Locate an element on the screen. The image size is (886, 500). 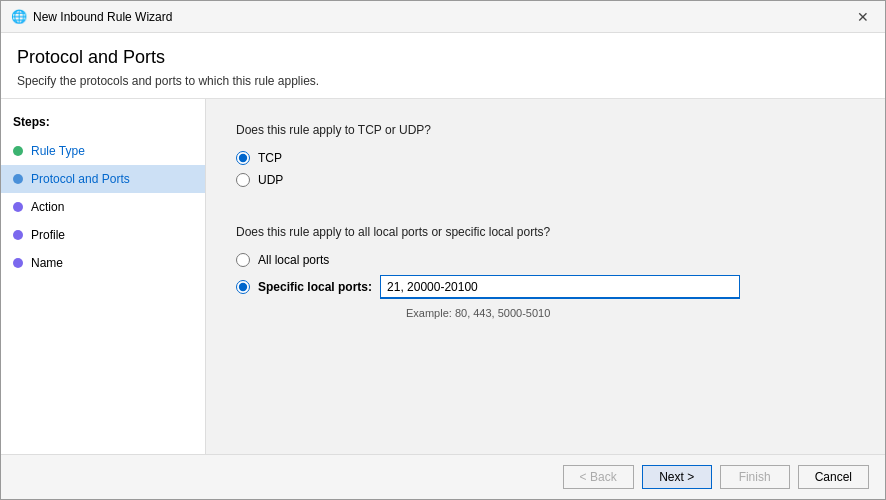
ports-question: Does this rule apply to all local ports … is located at coordinates (546, 232).